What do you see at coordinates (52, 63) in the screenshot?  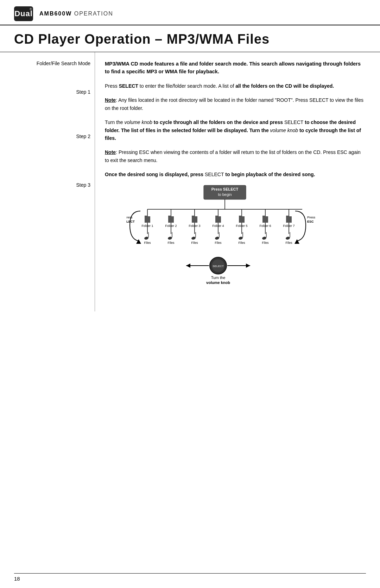 I see `folder-search-label: Folder/File Search Mode` at bounding box center [52, 63].